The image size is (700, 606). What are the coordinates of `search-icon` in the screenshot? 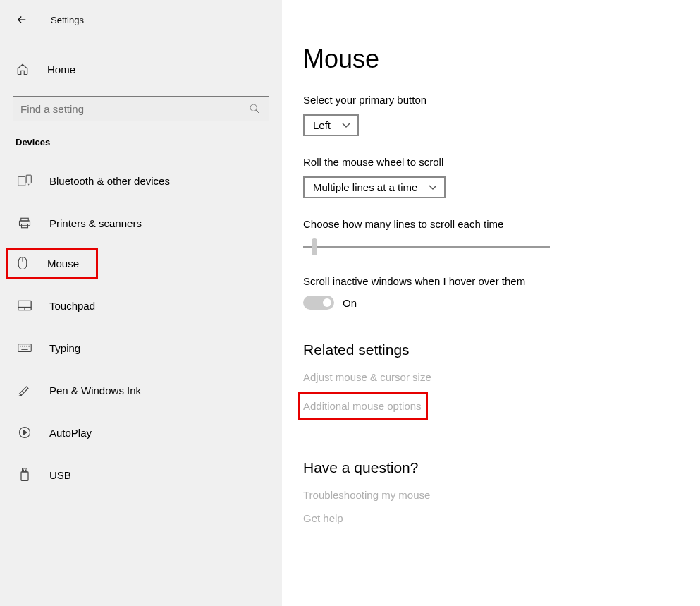 It's located at (254, 109).